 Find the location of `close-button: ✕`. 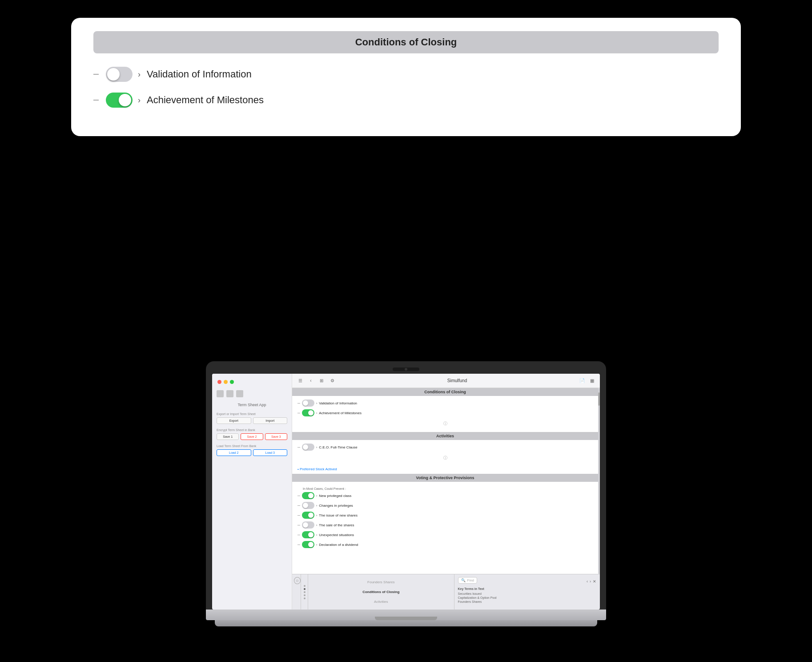

close-button: ✕ is located at coordinates (595, 581).